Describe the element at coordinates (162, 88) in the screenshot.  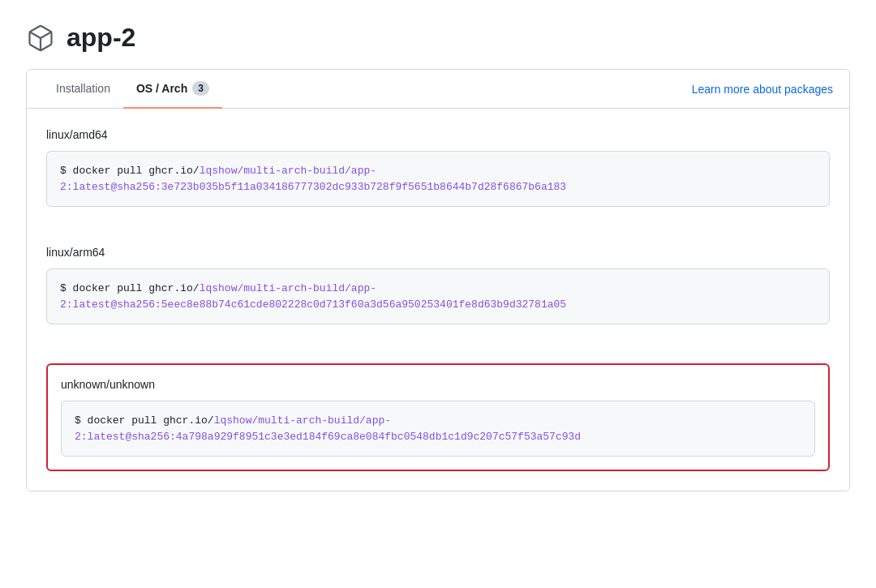
I see `tab-os-arch-label: OS / Arch` at that location.